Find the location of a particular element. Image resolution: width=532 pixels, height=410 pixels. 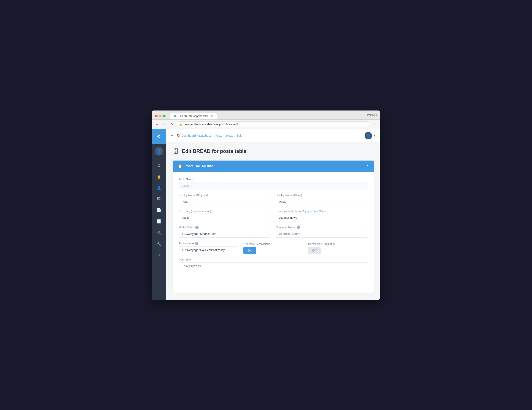

policy-name-label: Policy Name ? is located at coordinates (209, 243).